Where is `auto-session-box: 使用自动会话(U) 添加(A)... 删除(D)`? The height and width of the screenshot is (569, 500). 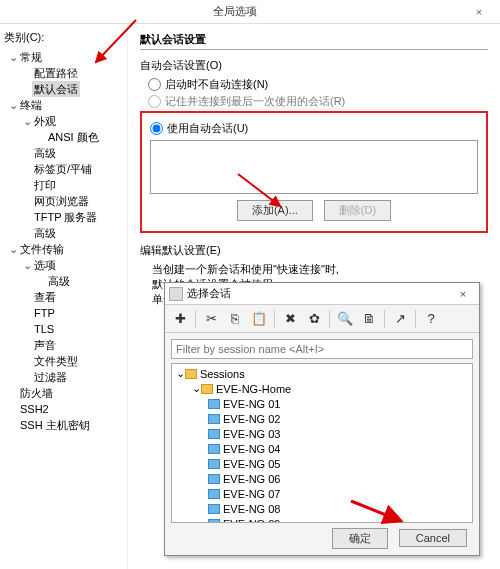 auto-session-box: 使用自动会话(U) 添加(A)... 删除(D) is located at coordinates (314, 172).